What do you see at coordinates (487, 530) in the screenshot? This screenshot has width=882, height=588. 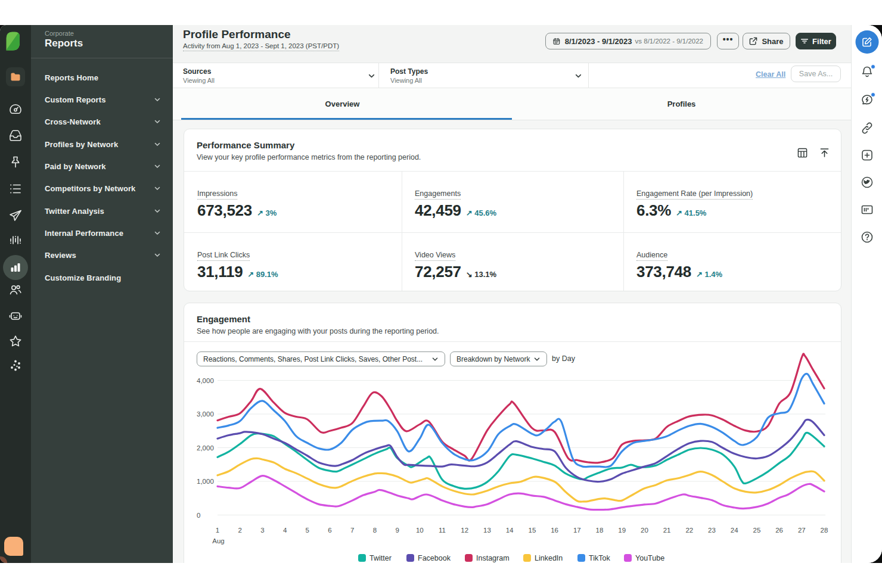 I see `svg-text: 13` at bounding box center [487, 530].